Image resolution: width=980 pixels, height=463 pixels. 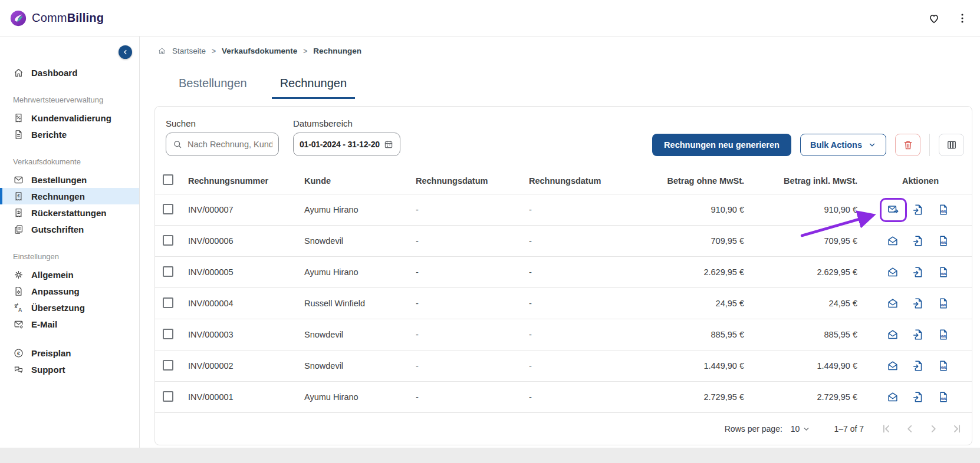 I want to click on sidebar-item-label: Rechnungen, so click(x=58, y=197).